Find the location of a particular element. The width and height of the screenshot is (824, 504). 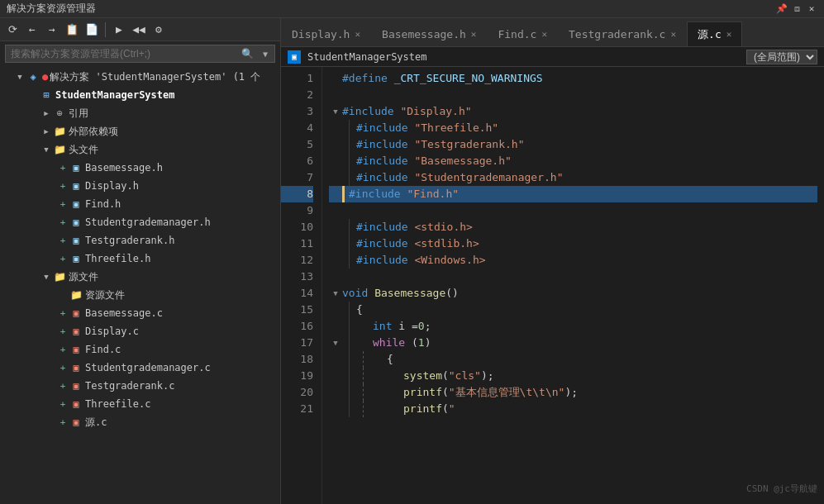

dock-button: ⧈ is located at coordinates (797, 9).